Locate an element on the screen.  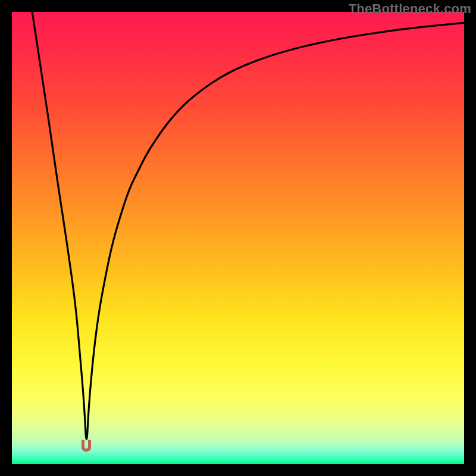
u-shape-icon is located at coordinates (86, 446).